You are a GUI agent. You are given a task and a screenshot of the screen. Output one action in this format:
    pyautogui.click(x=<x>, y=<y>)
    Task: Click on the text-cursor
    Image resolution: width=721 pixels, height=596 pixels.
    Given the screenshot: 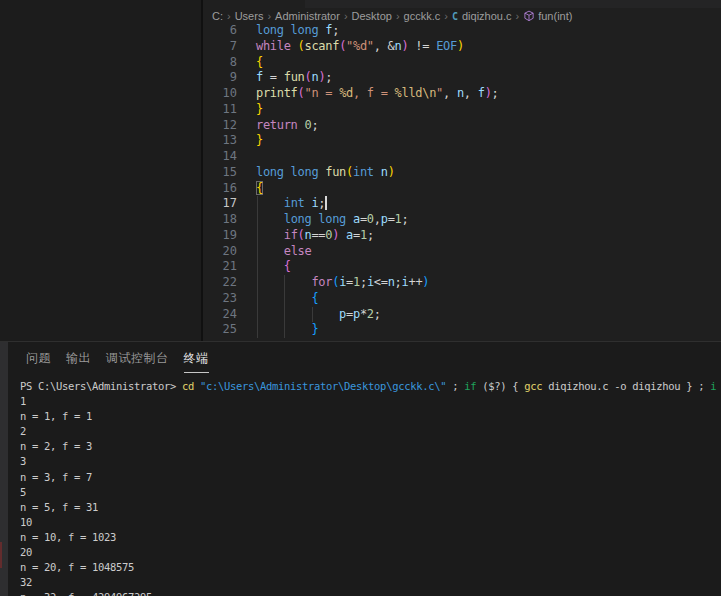 What is the action you would take?
    pyautogui.click(x=326, y=203)
    